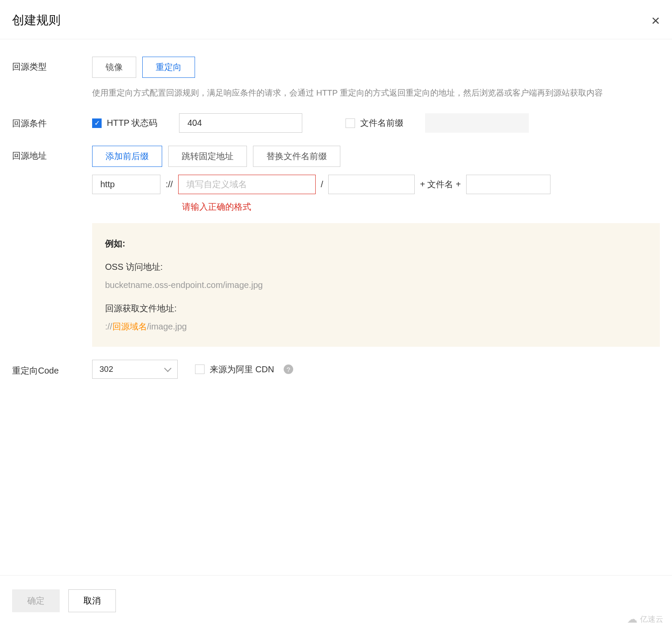 Image resolution: width=672 pixels, height=633 pixels. Describe the element at coordinates (97, 123) in the screenshot. I see `checkbox-checked-icon: ✓` at that location.